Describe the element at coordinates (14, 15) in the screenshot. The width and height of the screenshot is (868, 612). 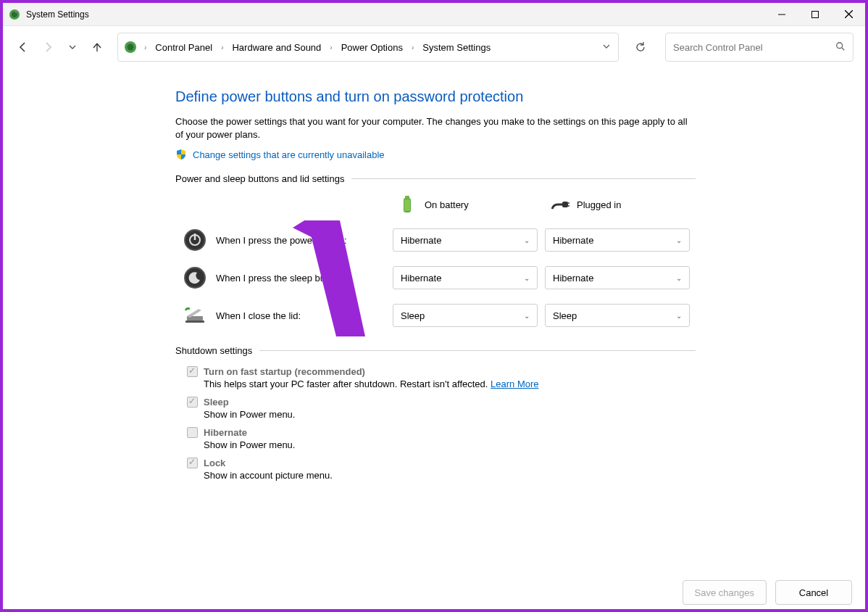
I see `app-icon` at that location.